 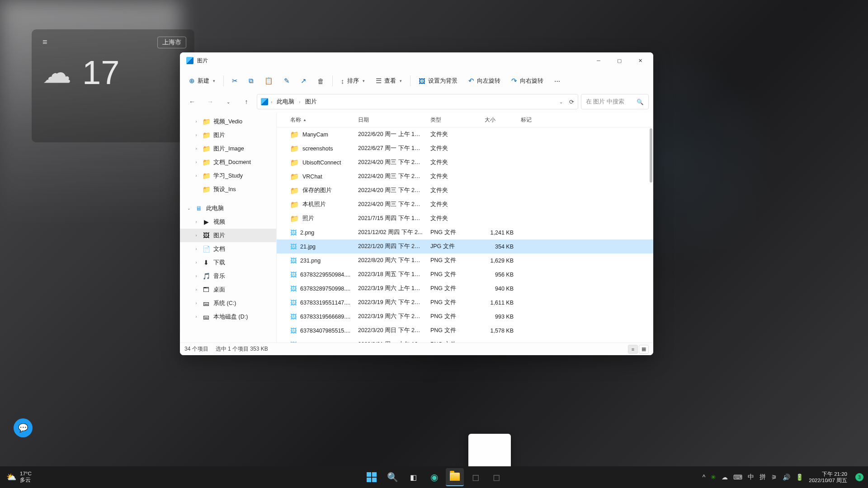 I want to click on weather-city: 上海市, so click(x=172, y=42).